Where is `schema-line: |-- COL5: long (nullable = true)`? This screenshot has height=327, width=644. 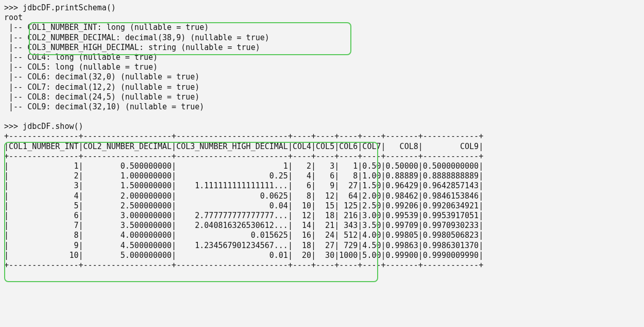 schema-line: |-- COL5: long (nullable = true) is located at coordinates (81, 67).